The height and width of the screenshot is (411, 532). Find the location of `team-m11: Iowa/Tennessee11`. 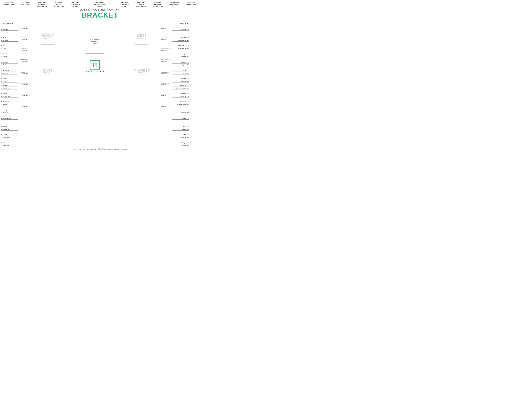

team-m11: Iowa/Tennessee11 is located at coordinates (180, 121).